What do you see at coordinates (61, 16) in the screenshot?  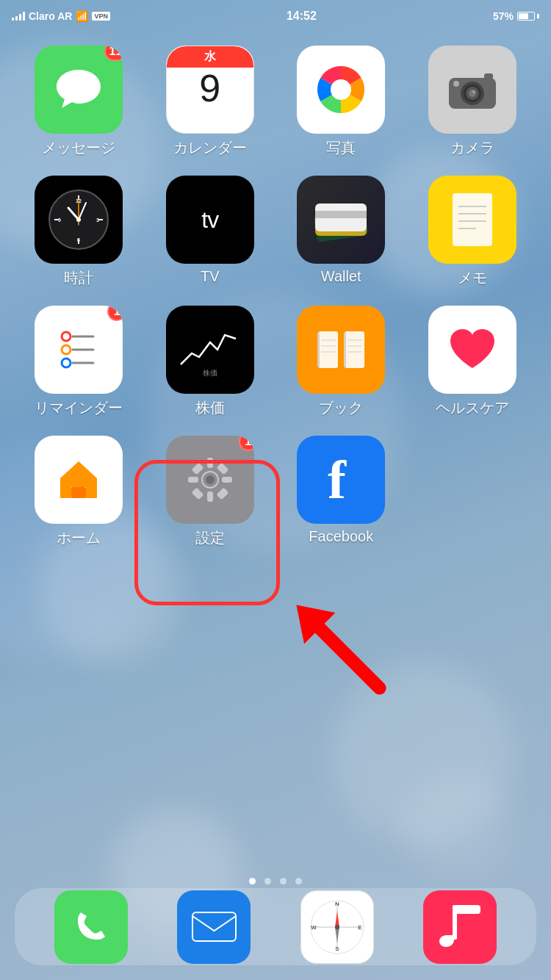 I see `status-left: Claro AR 📶 VPN` at bounding box center [61, 16].